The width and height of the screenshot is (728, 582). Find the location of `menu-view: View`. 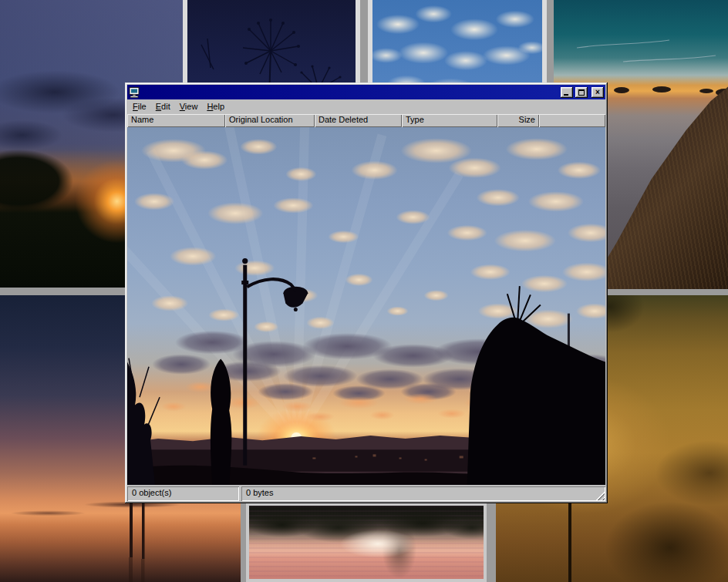

menu-view: View is located at coordinates (189, 106).